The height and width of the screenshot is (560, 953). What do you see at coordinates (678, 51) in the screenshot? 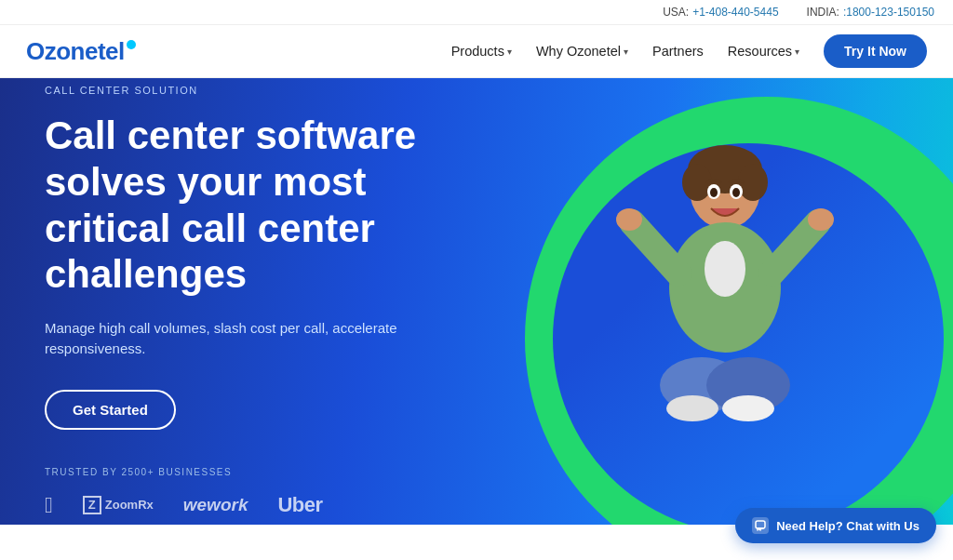
I see `nav-item-partners: Partners` at bounding box center [678, 51].